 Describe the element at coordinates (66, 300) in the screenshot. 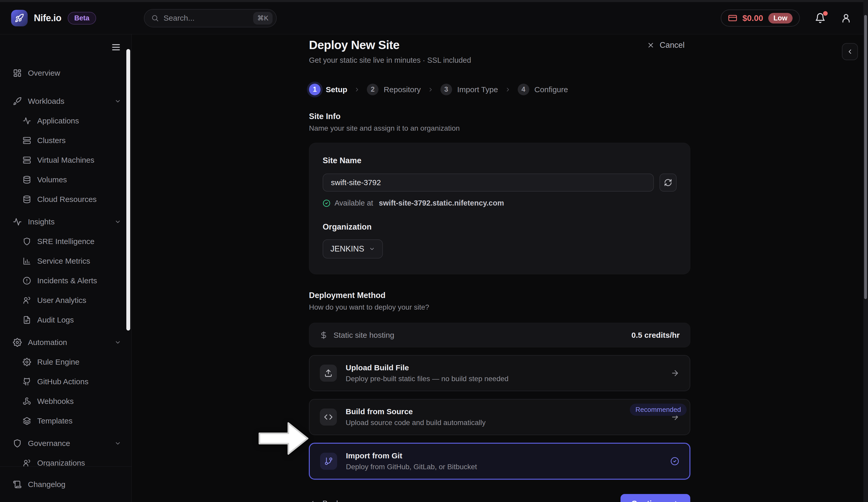

I see `sidebar-item-user-analytics: User Analytics` at that location.